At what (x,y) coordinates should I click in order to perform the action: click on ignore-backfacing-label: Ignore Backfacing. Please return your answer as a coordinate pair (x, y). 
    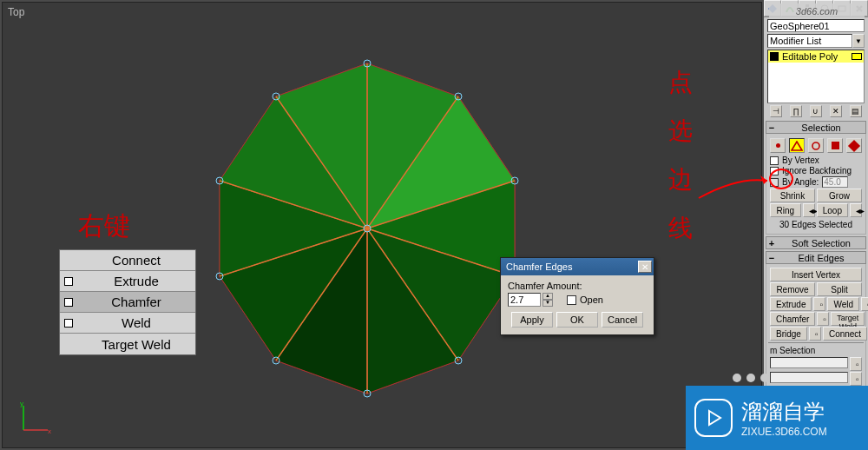
    Looking at the image, I should click on (817, 170).